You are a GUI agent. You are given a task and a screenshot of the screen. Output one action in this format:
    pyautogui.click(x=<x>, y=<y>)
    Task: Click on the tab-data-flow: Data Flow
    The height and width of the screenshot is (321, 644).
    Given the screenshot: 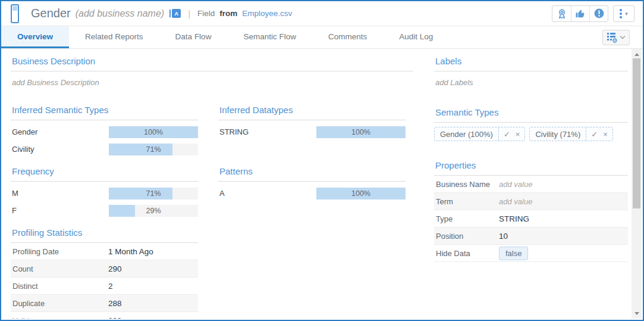 What is the action you would take?
    pyautogui.click(x=194, y=37)
    